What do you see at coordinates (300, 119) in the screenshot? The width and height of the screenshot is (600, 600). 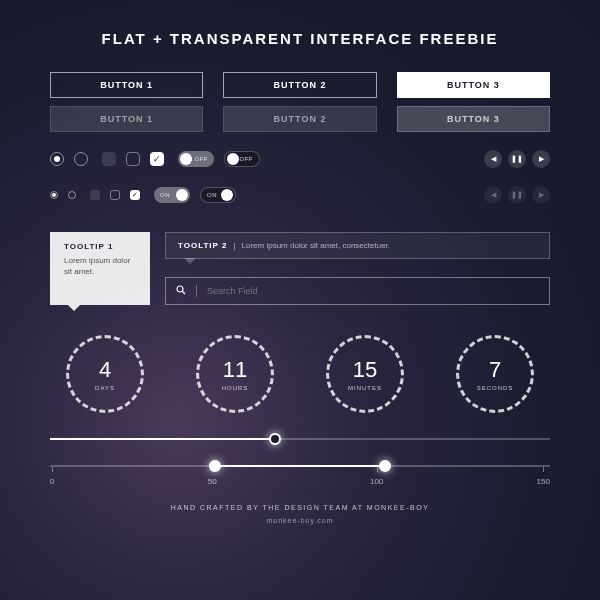 I see `button-2-disabled: BUTTON 2` at bounding box center [300, 119].